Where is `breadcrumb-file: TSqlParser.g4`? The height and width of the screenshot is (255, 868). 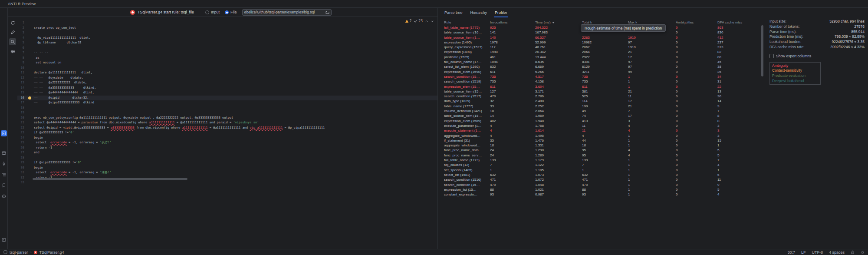 breadcrumb-file: TSqlParser.g4 is located at coordinates (52, 252).